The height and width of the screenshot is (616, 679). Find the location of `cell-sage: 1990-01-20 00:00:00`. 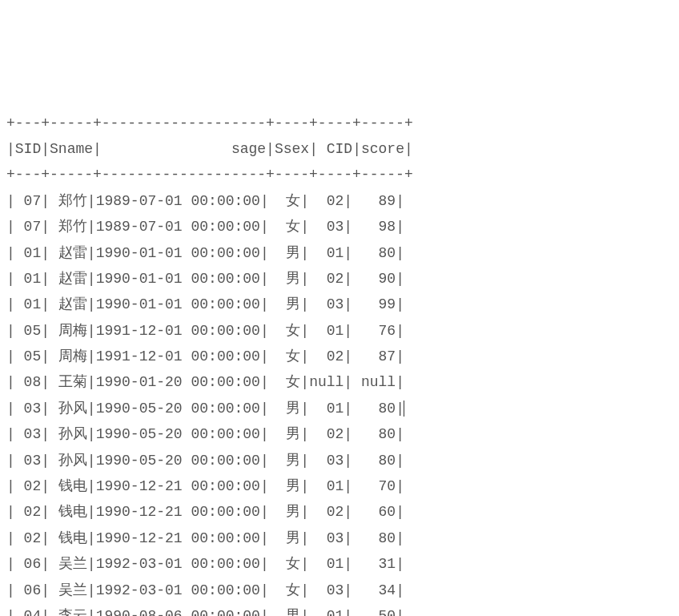

cell-sage: 1990-01-20 00:00:00 is located at coordinates (178, 382).